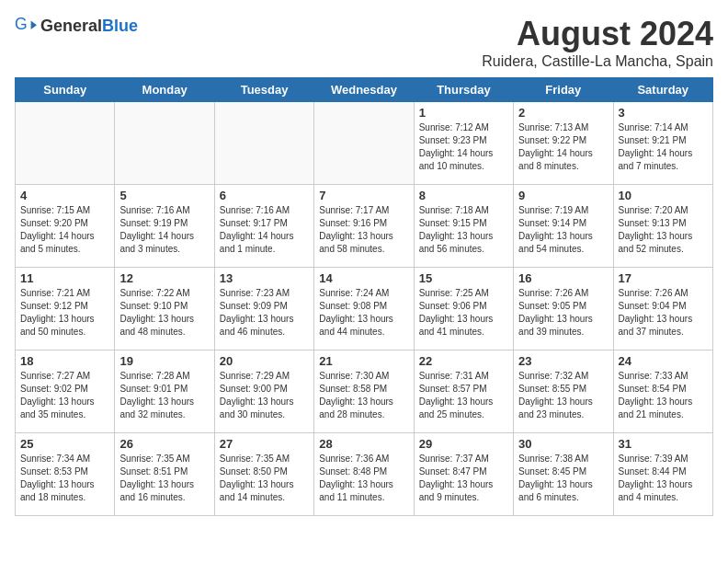 The image size is (728, 563). I want to click on day-info: Sunrise: 7:24 AM Sunset: 9:08 PM Dayligh…, so click(364, 313).